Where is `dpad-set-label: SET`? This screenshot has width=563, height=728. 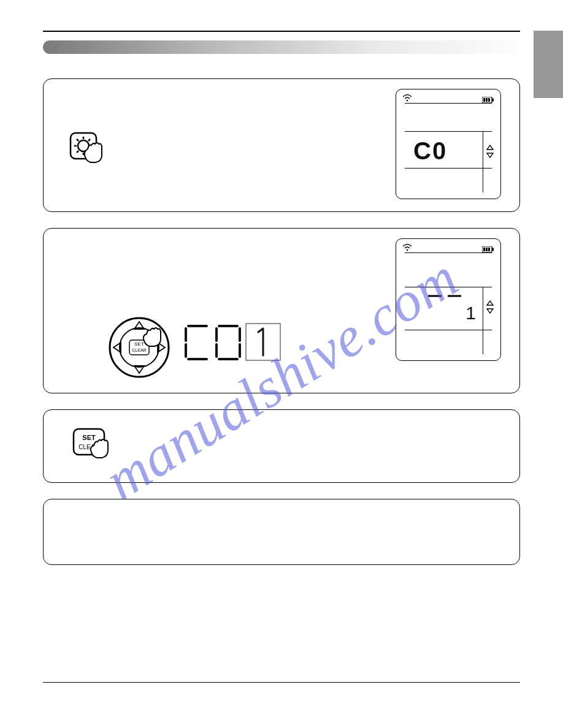
dpad-set-label: SET is located at coordinates (139, 344).